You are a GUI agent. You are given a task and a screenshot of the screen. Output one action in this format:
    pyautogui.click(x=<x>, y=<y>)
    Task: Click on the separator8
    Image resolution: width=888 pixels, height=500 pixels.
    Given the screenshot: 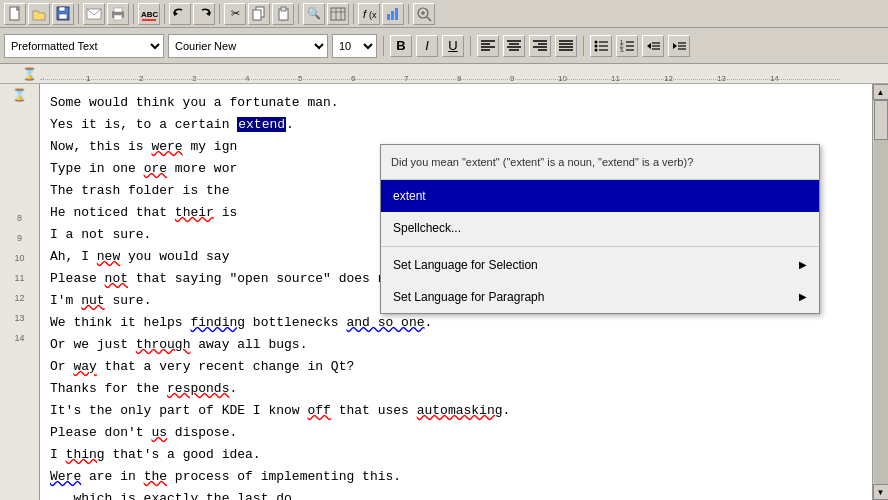 What is the action you would take?
    pyautogui.click(x=384, y=46)
    